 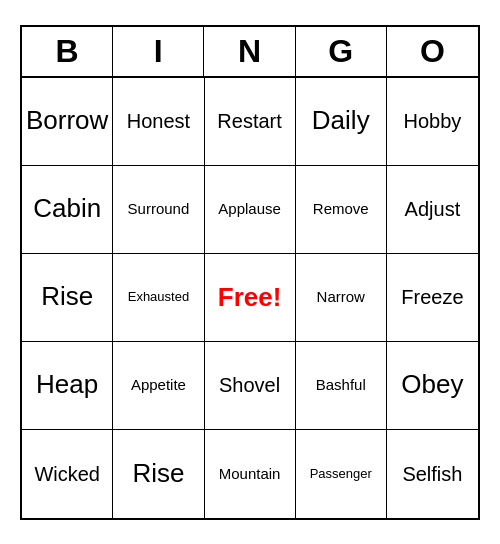 I want to click on bingo-cell: Shovel, so click(x=250, y=386).